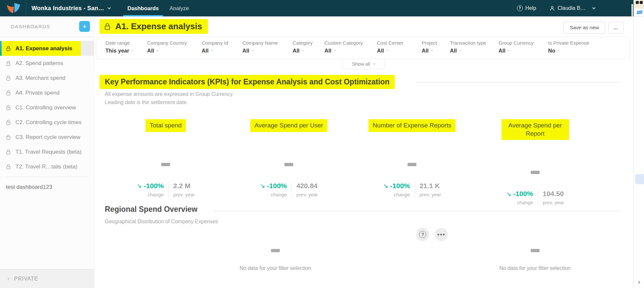 The width and height of the screenshot is (644, 288). I want to click on kpi-stats: ↘-100%change 2.2 Mprev. year, so click(166, 190).